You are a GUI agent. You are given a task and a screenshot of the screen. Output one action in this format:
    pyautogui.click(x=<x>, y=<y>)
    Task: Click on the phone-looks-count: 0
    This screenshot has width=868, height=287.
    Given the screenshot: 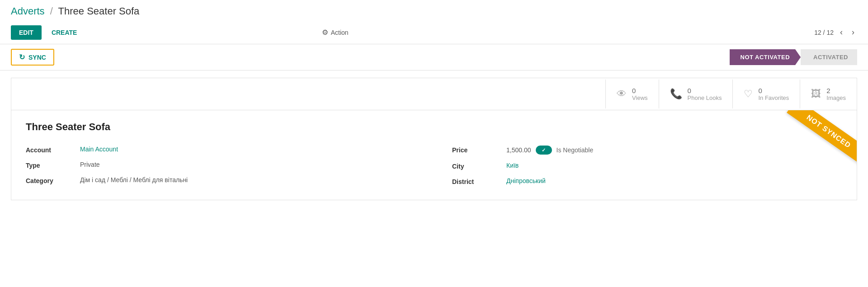 What is the action you would take?
    pyautogui.click(x=705, y=90)
    